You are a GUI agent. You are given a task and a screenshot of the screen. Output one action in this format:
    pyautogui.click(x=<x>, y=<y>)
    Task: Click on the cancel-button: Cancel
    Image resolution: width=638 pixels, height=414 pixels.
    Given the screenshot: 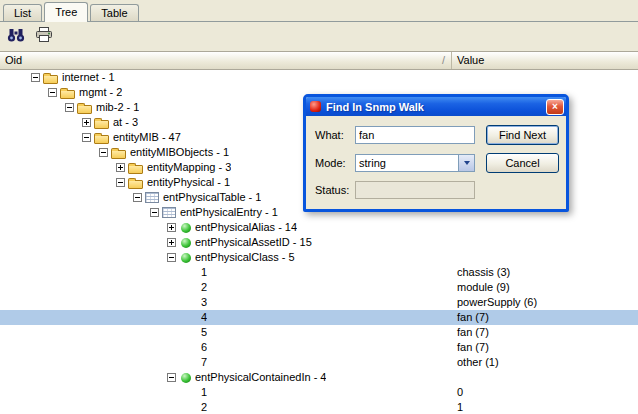 What is the action you would take?
    pyautogui.click(x=522, y=163)
    